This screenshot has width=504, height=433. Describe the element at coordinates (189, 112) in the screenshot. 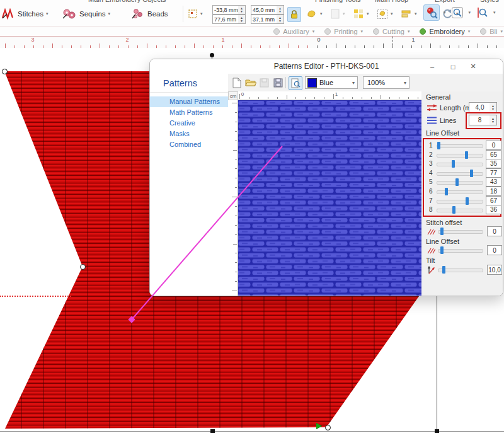

I see `sidebar-item-math-patterns: Math Patterns` at that location.